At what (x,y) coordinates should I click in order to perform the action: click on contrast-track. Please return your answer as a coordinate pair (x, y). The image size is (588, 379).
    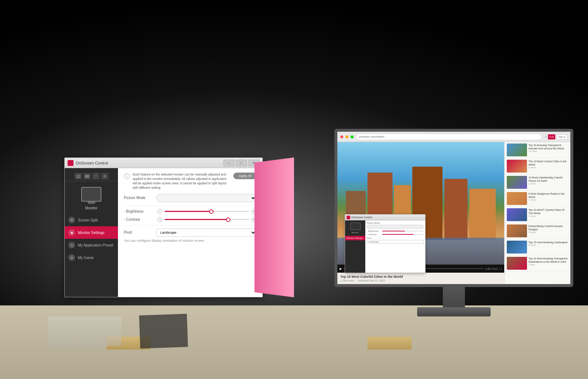
    Looking at the image, I should click on (207, 219).